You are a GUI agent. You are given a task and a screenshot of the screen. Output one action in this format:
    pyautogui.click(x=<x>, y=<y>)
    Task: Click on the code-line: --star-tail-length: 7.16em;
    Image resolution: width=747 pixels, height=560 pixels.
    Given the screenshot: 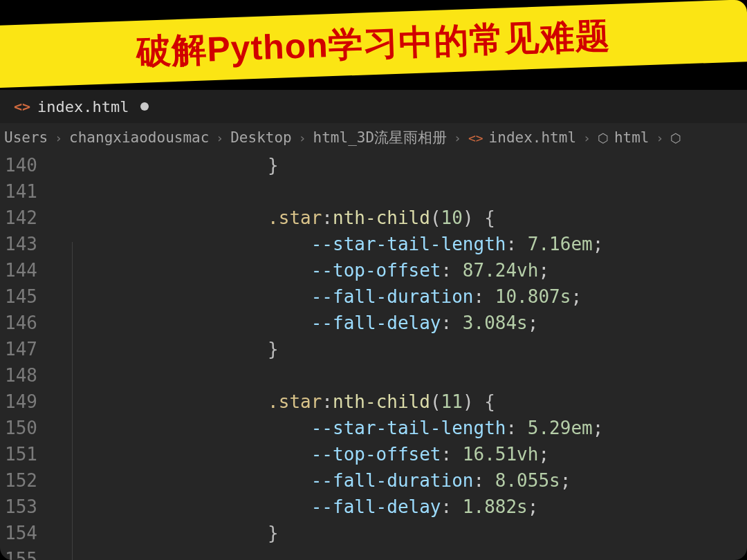 What is the action you would take?
    pyautogui.click(x=399, y=244)
    